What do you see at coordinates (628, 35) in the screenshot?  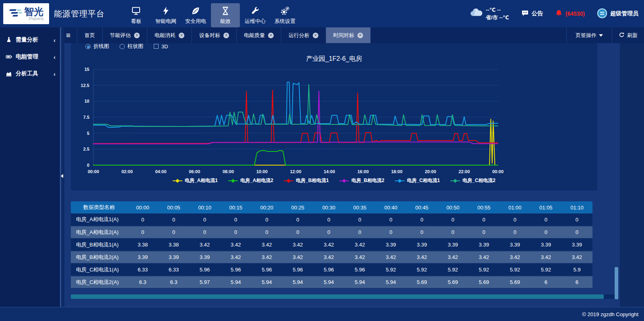 I see `refresh-button: 刷新` at bounding box center [628, 35].